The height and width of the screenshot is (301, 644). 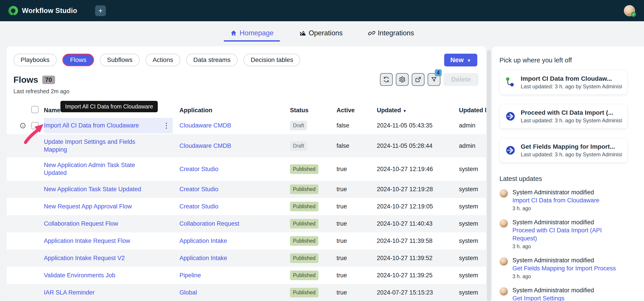 What do you see at coordinates (538, 298) in the screenshot?
I see `update-target-link: Get Import Settings` at bounding box center [538, 298].